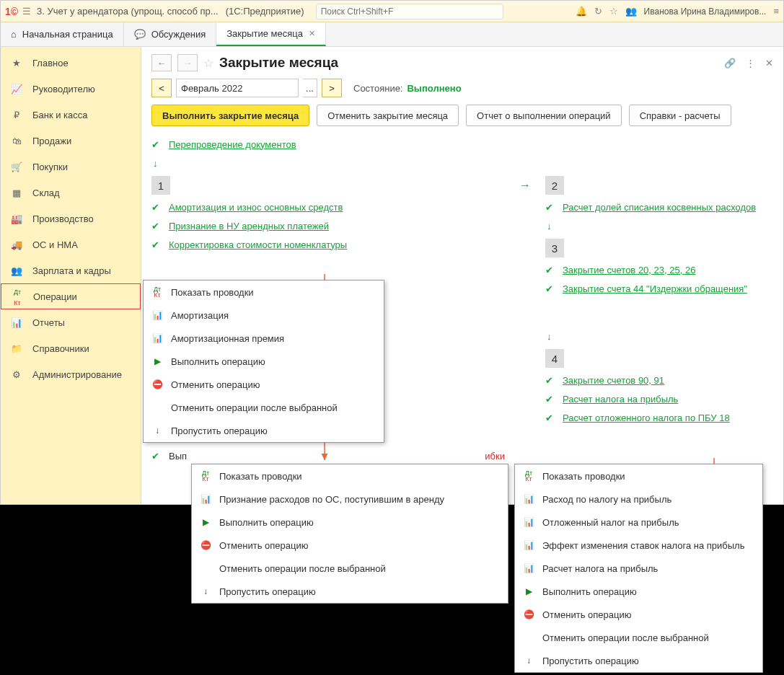 This screenshot has width=784, height=675. Describe the element at coordinates (71, 193) in the screenshot. I see `sidebar-item-warehouse: ▦Склад` at that location.